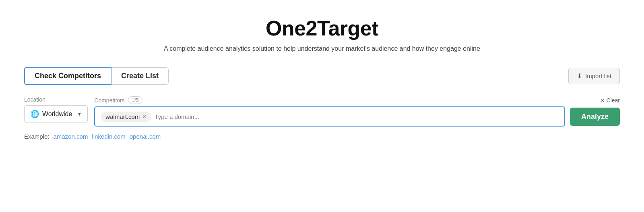 This screenshot has height=212, width=644. What do you see at coordinates (118, 100) in the screenshot?
I see `competitors-label-left: Competitors 1/5` at bounding box center [118, 100].